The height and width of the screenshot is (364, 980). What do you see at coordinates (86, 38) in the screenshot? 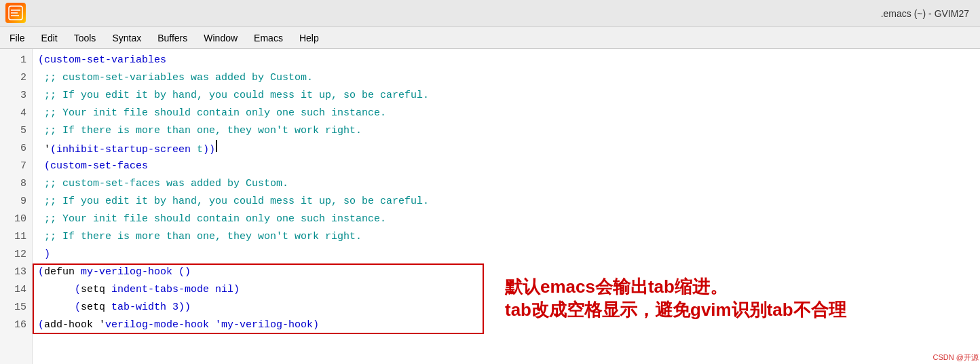
I see `menu-item-tools: Tools` at bounding box center [86, 38].